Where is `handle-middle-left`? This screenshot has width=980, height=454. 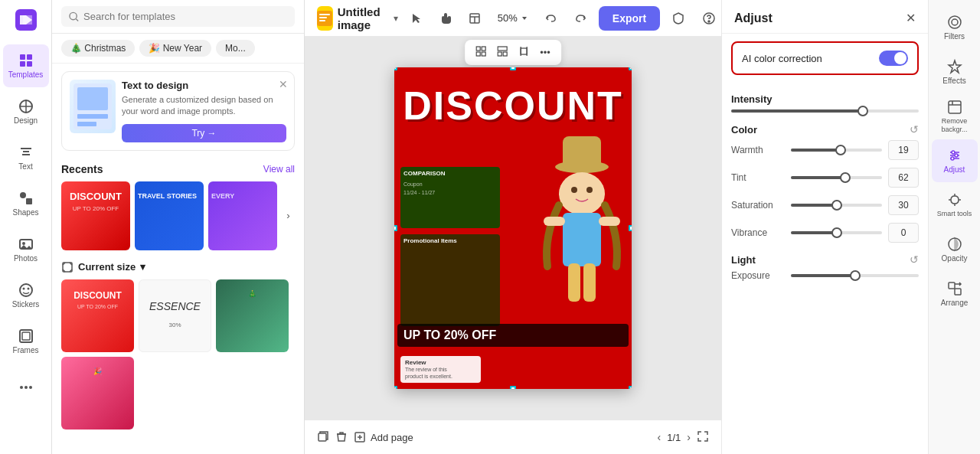
handle-middle-left is located at coordinates (396, 228).